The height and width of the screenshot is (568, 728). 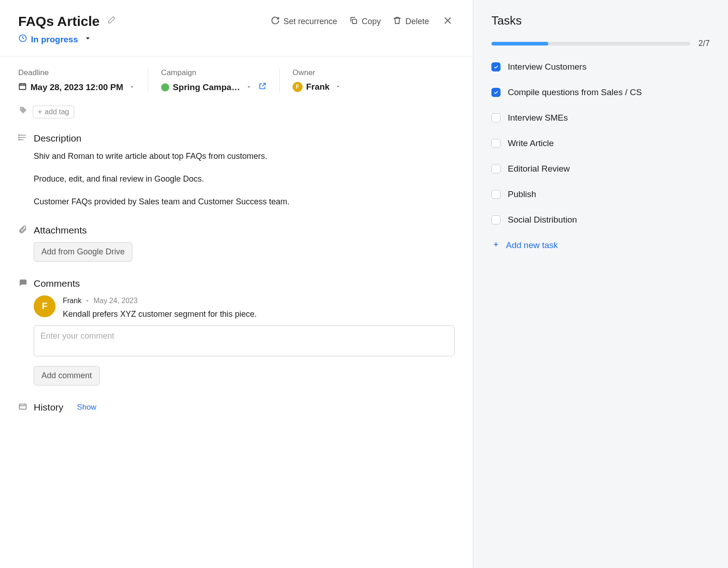 What do you see at coordinates (496, 245) in the screenshot?
I see `plus-icon` at bounding box center [496, 245].